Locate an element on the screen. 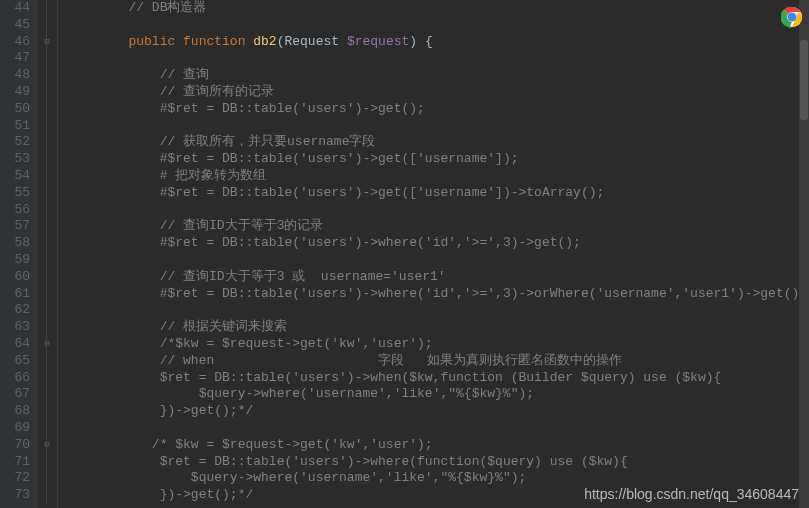  code-line: // 查询ID大于等于3的记录 is located at coordinates (438, 226).